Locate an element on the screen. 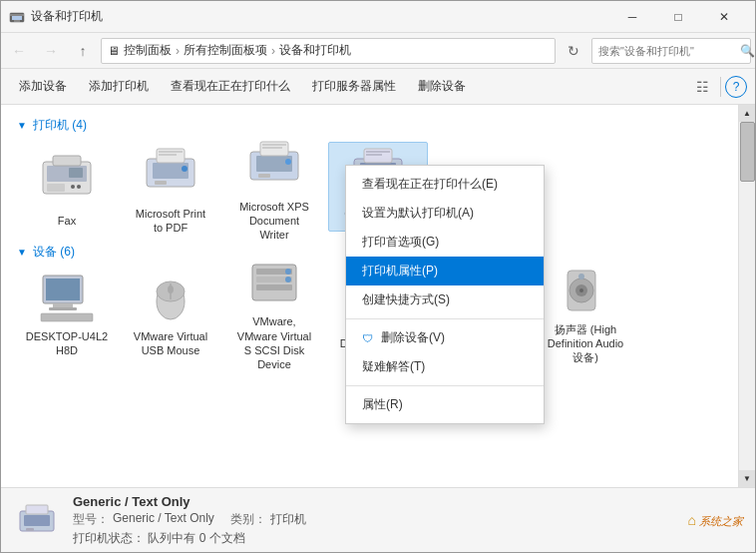 Image resolution: width=756 pixels, height=553 pixels. breadcrumb-sep-1: › is located at coordinates (178, 51).